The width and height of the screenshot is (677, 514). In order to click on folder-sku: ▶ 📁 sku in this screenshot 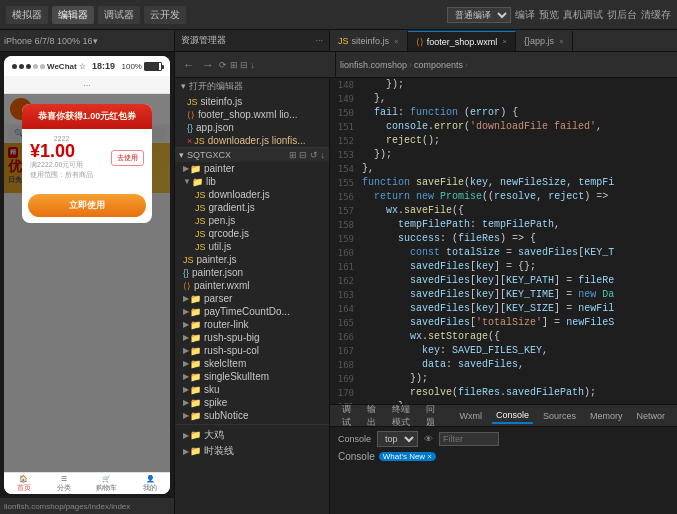, I will do `click(252, 390)`.